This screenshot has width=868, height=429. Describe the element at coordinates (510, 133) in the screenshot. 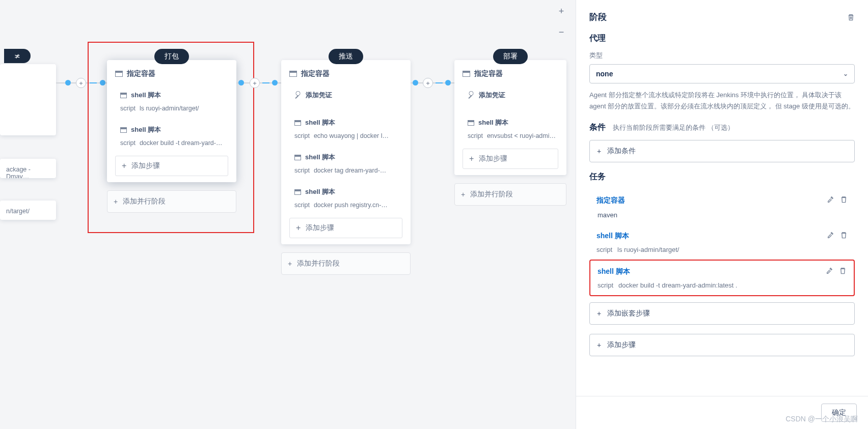

I see `stage-部署: 部署 指定容器 添加凭证 shell 脚本 scriptenvsubst < r…` at that location.